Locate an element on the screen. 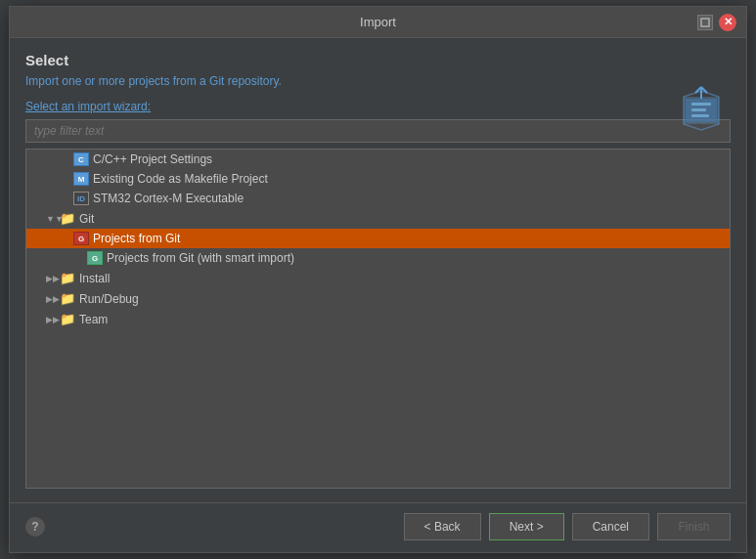  back-button: < Back is located at coordinates (442, 527).